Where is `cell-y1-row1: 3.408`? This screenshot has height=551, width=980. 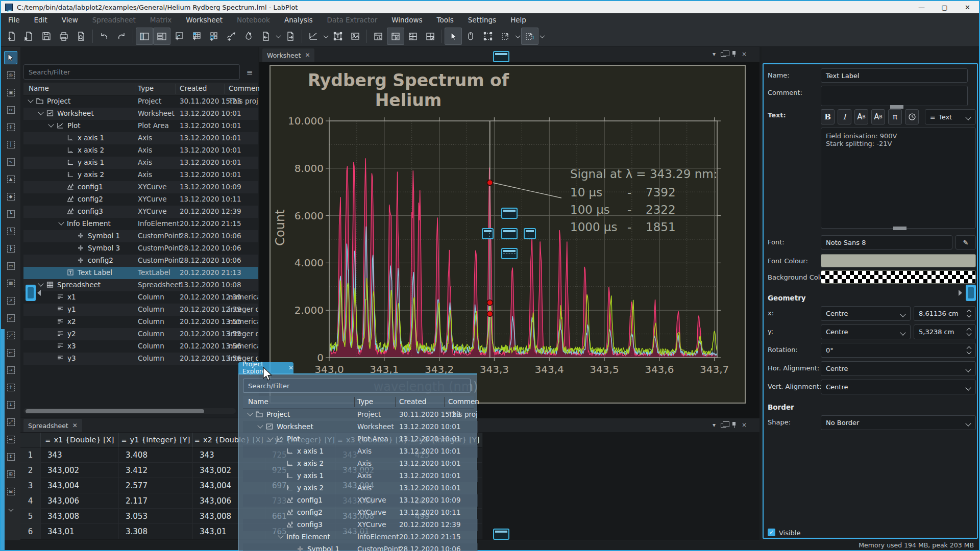
cell-y1-row1: 3.408 is located at coordinates (156, 455).